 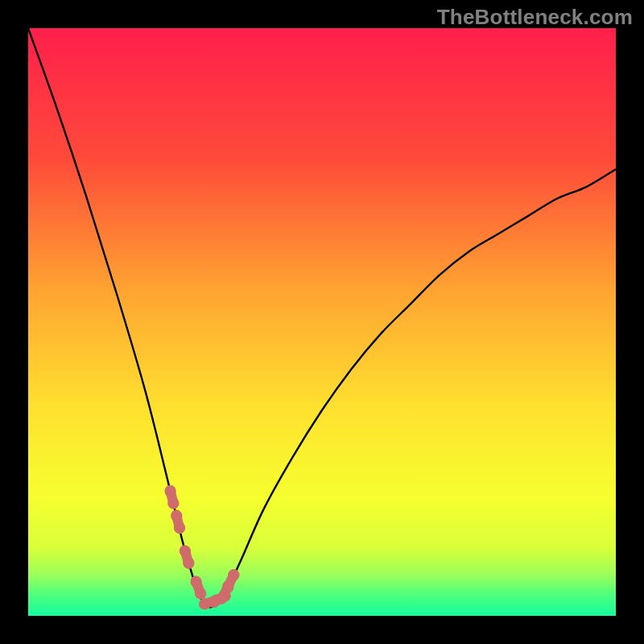 What do you see at coordinates (535, 18) in the screenshot?
I see `watermark-text: TheBottleneck.com` at bounding box center [535, 18].